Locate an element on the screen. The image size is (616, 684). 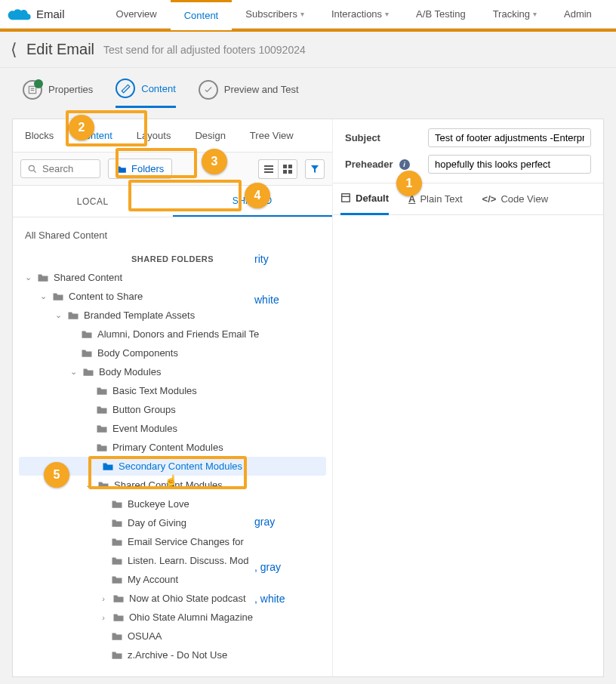
step-tabs: Properties Content Preview and Test is located at coordinates (308, 94).